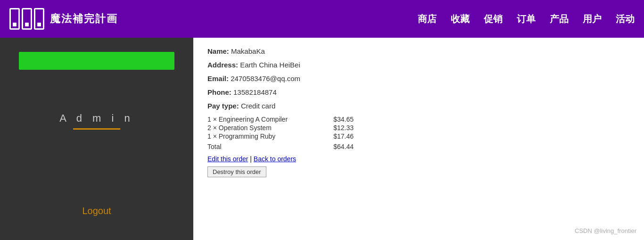 Image resolution: width=644 pixels, height=240 pixels. What do you see at coordinates (97, 129) in the screenshot?
I see `admin-underline` at bounding box center [97, 129].